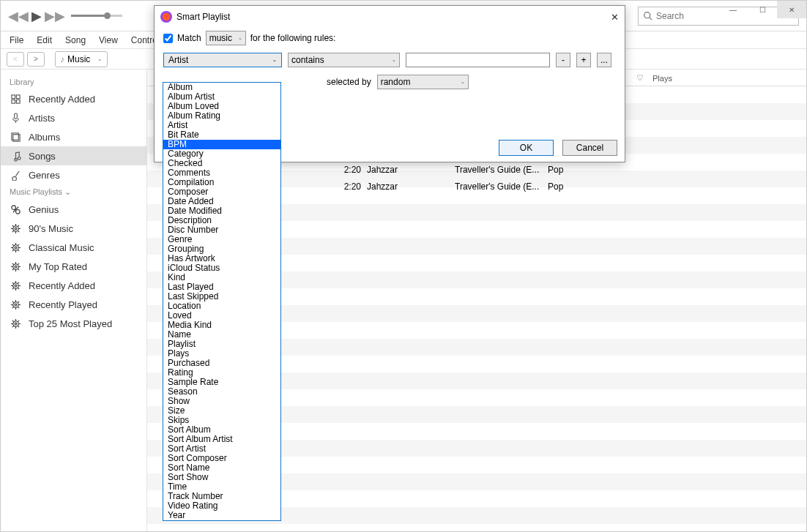 The image size is (807, 532). I want to click on sidebar-library-header: Library, so click(73, 82).